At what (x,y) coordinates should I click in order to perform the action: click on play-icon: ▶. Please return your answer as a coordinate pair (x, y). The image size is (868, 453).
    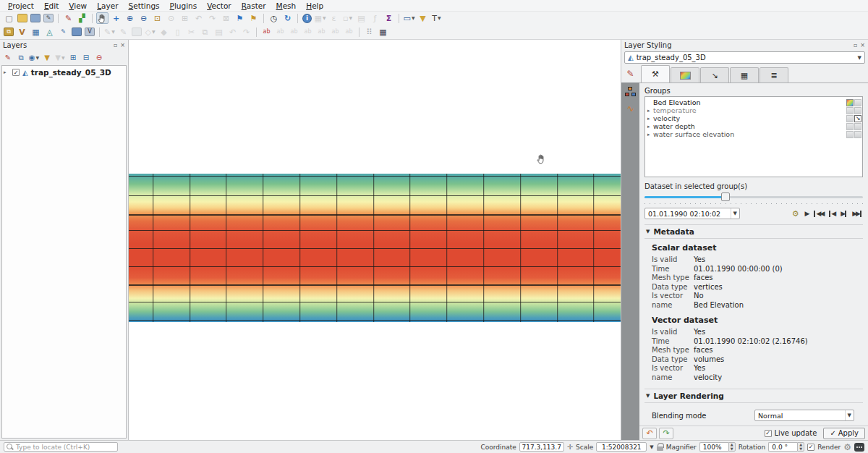
    Looking at the image, I should click on (807, 214).